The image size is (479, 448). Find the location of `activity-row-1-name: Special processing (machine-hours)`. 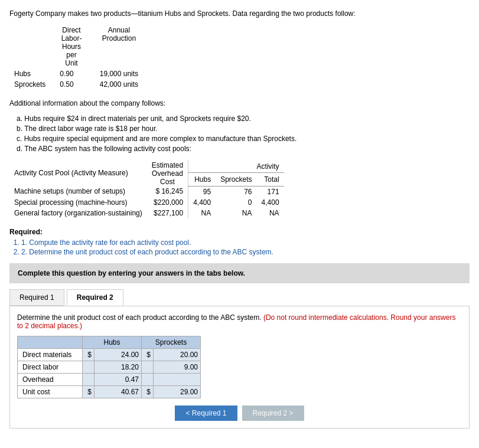

activity-row-1-name: Special processing (machine-hours) is located at coordinates (78, 202).